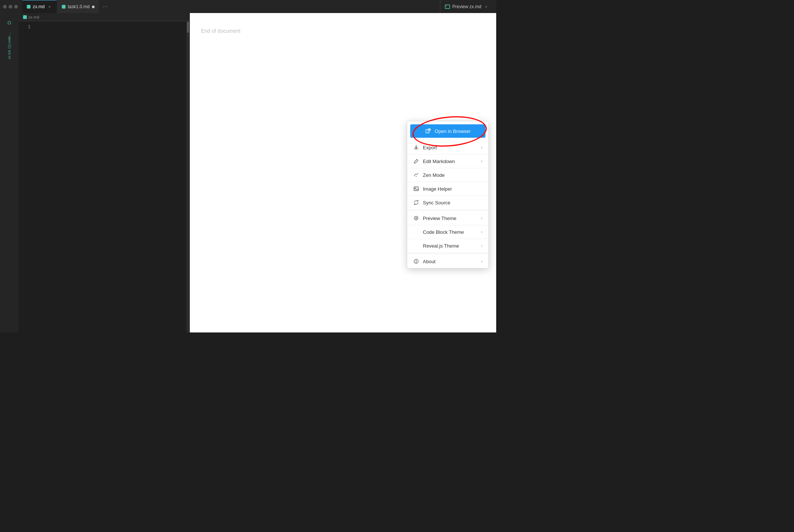 This screenshot has height=532, width=794. Describe the element at coordinates (26, 177) in the screenshot. I see `line-numbers: 1` at that location.